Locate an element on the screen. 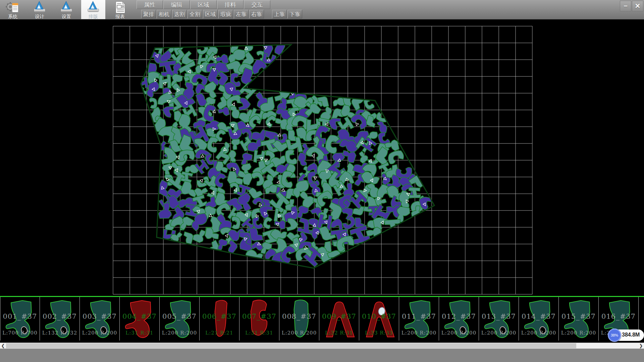  menu-button: 区域 is located at coordinates (203, 5).